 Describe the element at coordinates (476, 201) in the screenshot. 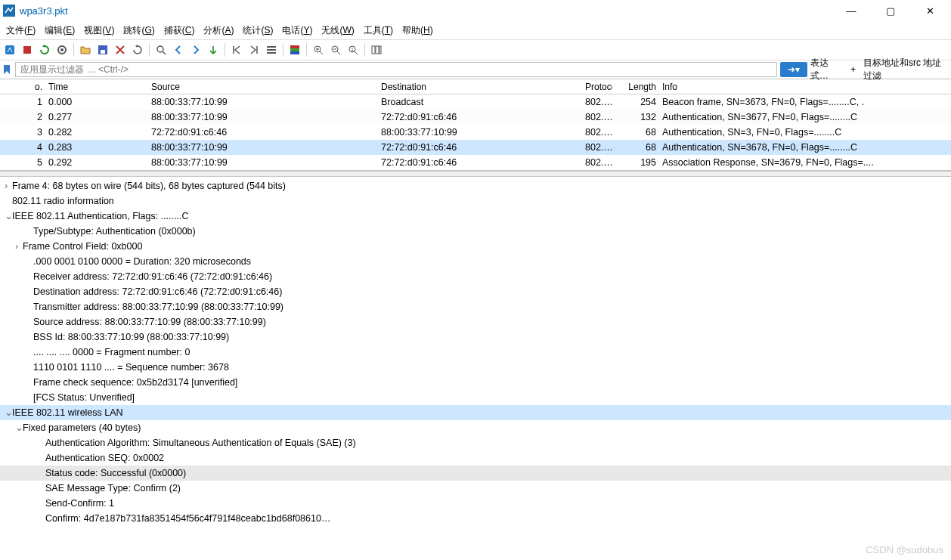

I see `detail-radio: 802.11 radio information` at that location.